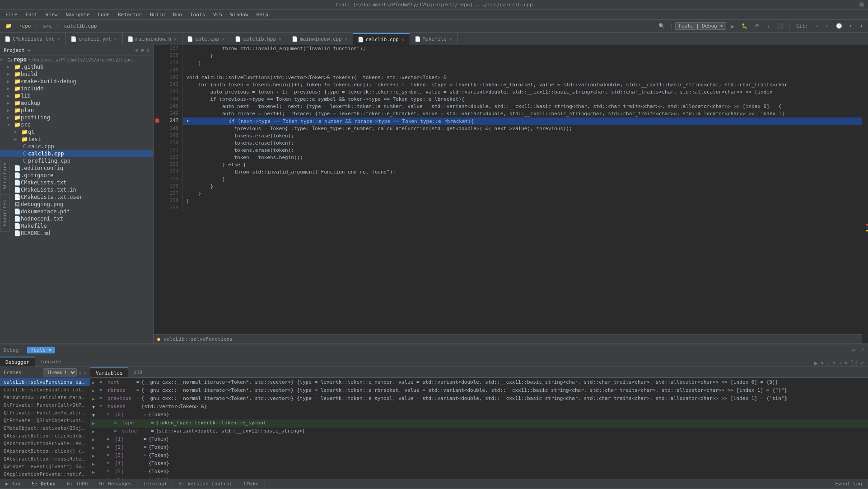 Image resolution: width=868 pixels, height=489 pixels. I want to click on code-line-248: 248 *previous = Token{ .type: Token_type…, so click(508, 129).